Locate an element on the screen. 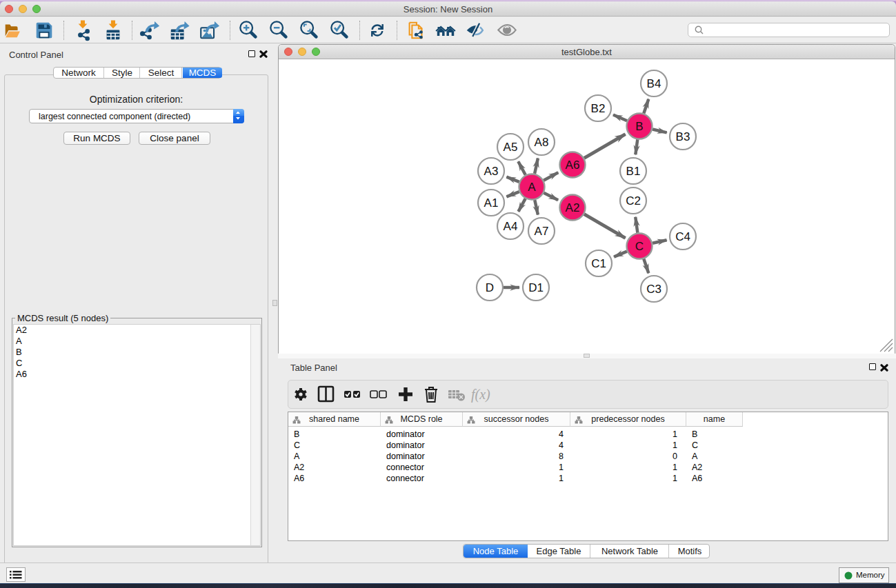 Image resolution: width=896 pixels, height=588 pixels. svg-text: D is located at coordinates (490, 288).